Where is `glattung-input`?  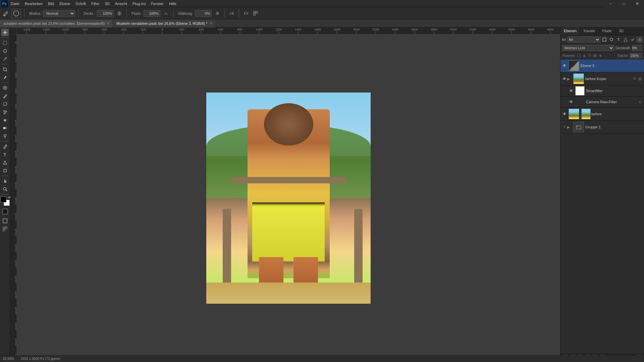 glattung-input is located at coordinates (203, 13).